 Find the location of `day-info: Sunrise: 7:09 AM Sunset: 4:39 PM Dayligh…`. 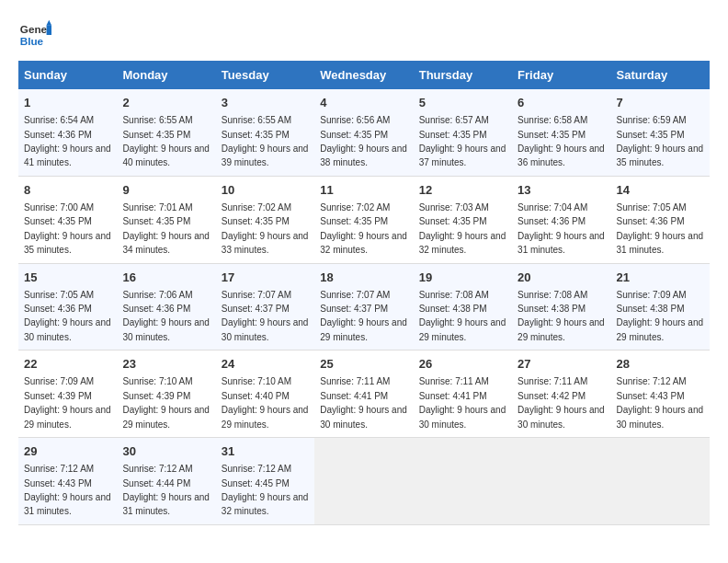

day-info: Sunrise: 7:09 AM Sunset: 4:39 PM Dayligh… is located at coordinates (68, 403).